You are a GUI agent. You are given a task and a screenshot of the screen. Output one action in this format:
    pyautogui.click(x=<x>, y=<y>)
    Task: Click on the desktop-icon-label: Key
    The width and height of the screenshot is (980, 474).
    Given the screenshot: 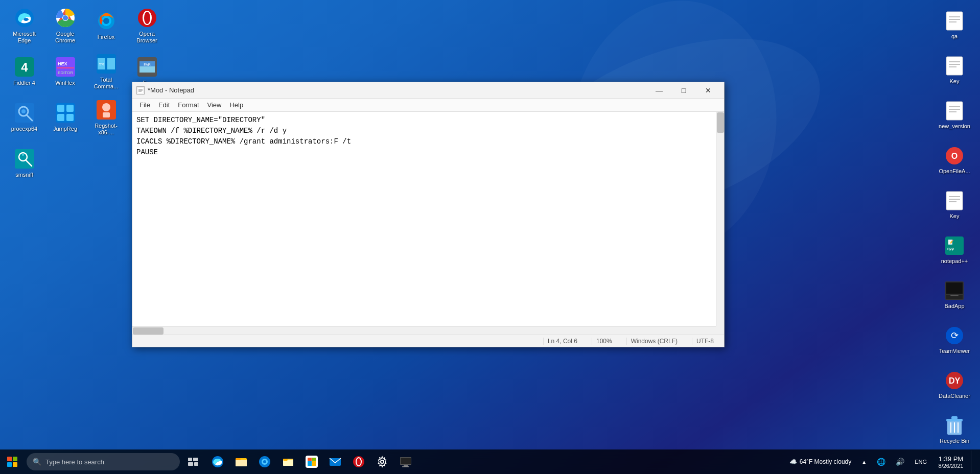 What is the action you would take?
    pyautogui.click(x=954, y=82)
    